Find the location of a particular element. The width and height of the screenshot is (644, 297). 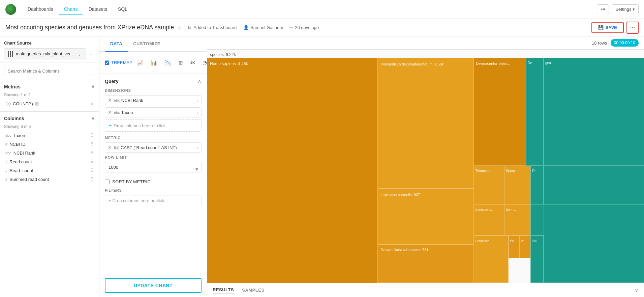

4k-btn: 4K is located at coordinates (193, 63).